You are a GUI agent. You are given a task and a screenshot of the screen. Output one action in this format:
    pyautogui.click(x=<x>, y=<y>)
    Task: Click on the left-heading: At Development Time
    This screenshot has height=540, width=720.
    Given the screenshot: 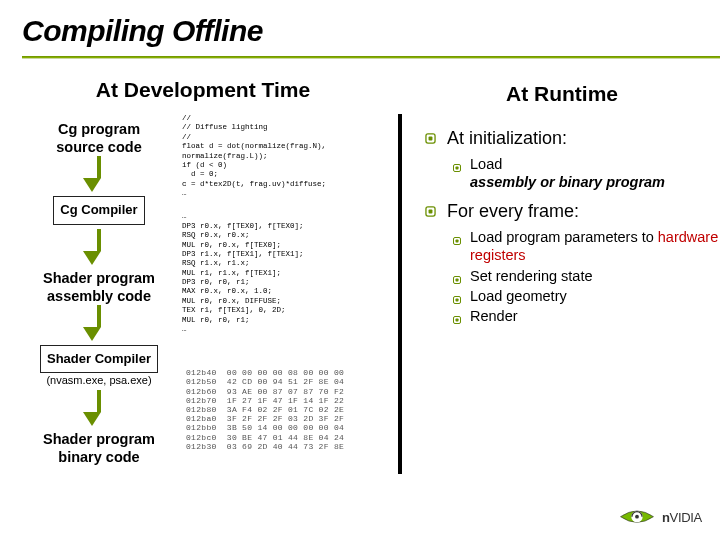 What is the action you would take?
    pyautogui.click(x=199, y=90)
    